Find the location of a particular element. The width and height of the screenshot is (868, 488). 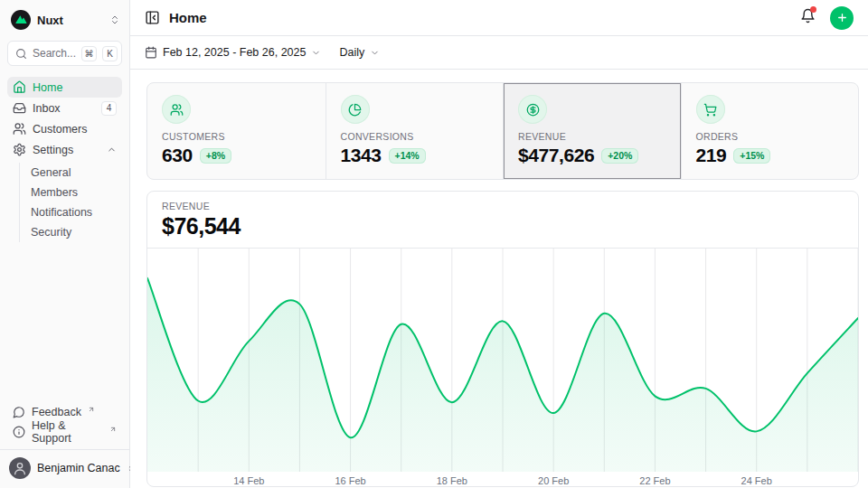

pie-chart-icon is located at coordinates (354, 110).